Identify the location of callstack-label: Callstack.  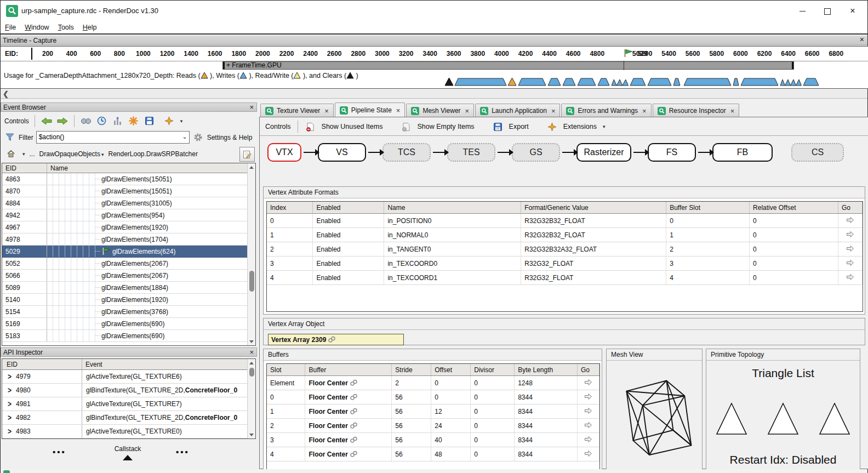
(128, 449).